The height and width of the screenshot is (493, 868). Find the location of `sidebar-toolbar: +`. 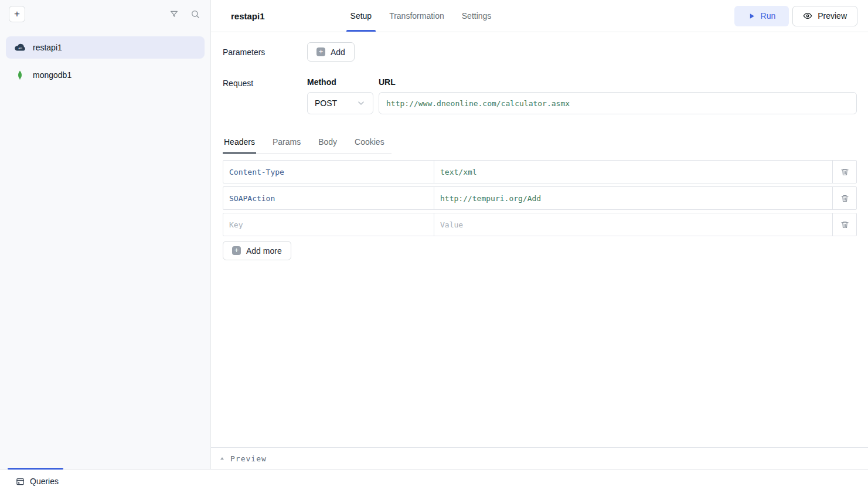

sidebar-toolbar: + is located at coordinates (105, 14).